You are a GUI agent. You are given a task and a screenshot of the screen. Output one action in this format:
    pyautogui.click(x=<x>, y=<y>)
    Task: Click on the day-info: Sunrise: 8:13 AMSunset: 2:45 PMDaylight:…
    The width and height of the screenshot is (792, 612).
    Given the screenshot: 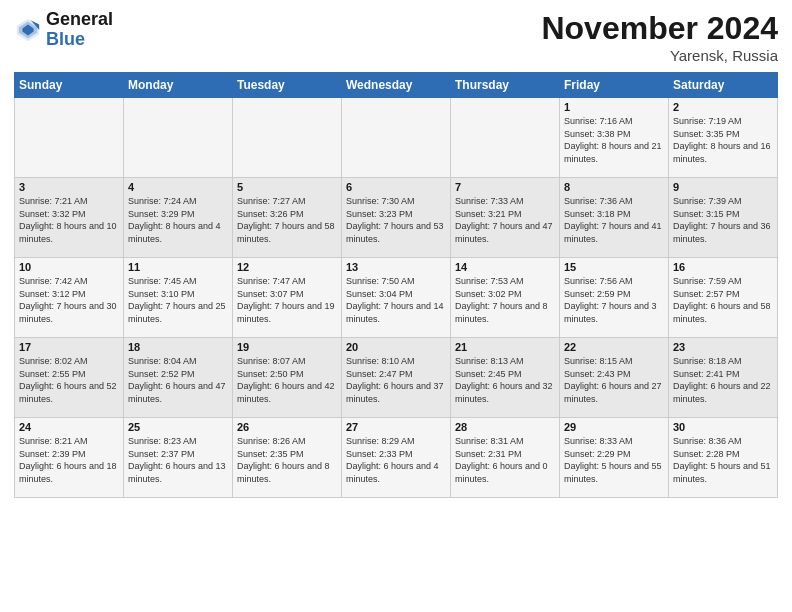 What is the action you would take?
    pyautogui.click(x=505, y=380)
    